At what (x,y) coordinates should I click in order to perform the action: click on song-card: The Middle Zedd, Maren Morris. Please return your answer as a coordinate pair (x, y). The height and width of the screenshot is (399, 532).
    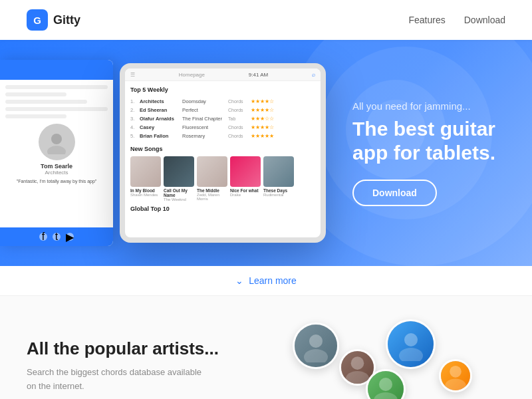
    Looking at the image, I should click on (212, 179).